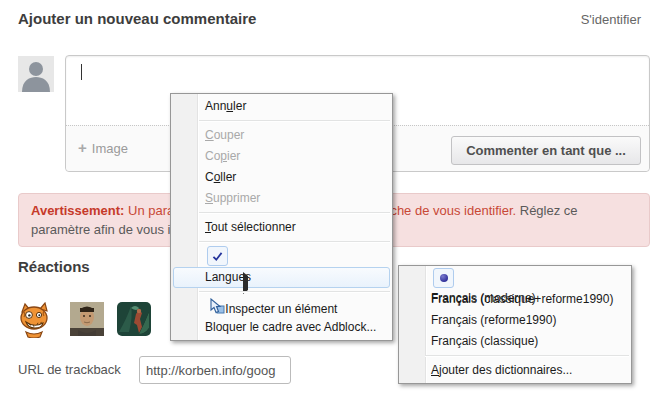 The height and width of the screenshot is (402, 659). What do you see at coordinates (137, 18) in the screenshot?
I see `page-title: Ajouter un nouveau commentaire` at bounding box center [137, 18].